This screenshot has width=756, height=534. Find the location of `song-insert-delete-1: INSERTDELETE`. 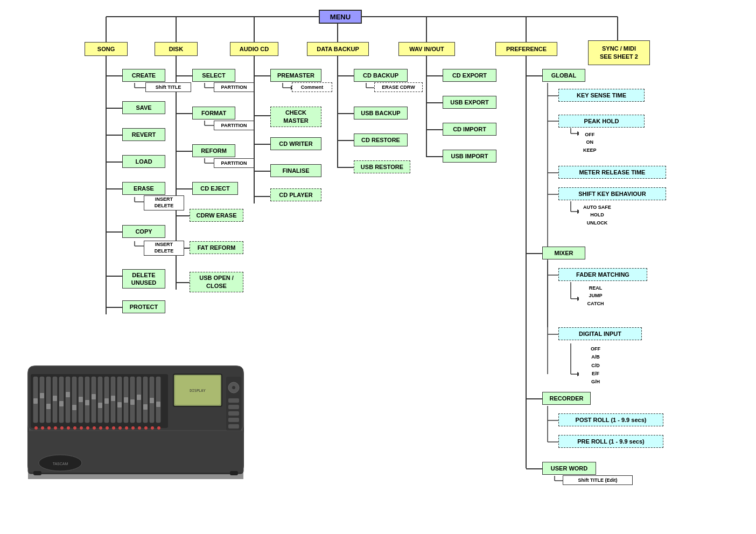

song-insert-delete-1: INSERTDELETE is located at coordinates (164, 203).